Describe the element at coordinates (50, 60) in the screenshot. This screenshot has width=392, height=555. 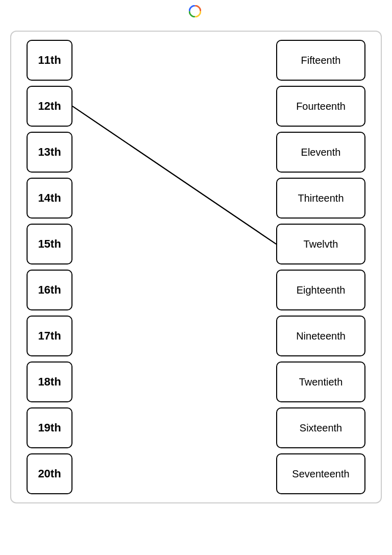
I see `number-box-1: 11th` at that location.